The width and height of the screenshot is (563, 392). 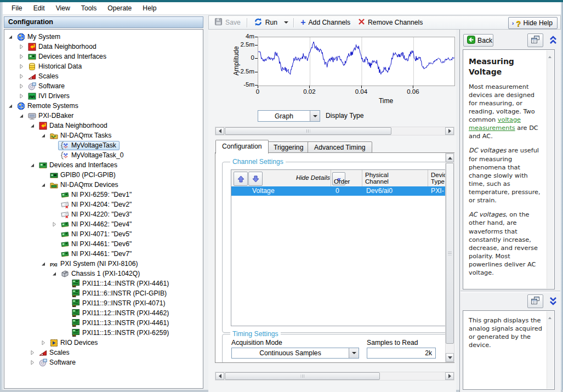 What do you see at coordinates (104, 135) in the screenshot?
I see `tree-item: NI-DAQmx Tasks` at bounding box center [104, 135].